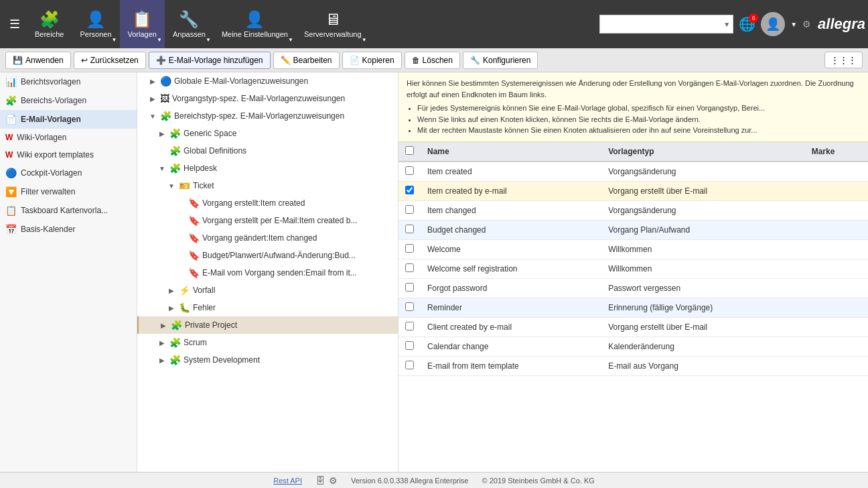  What do you see at coordinates (268, 81) in the screenshot?
I see `tree-globale-email: ▶ 🔵 Globale E-Mail-Vorlagenzuweisungen` at bounding box center [268, 81].